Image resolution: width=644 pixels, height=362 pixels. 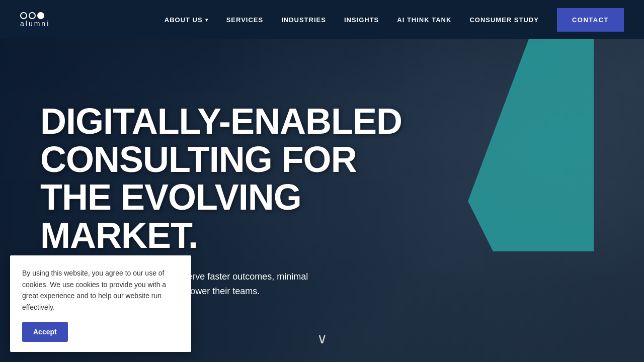 I want to click on logo-circles, so click(x=32, y=16).